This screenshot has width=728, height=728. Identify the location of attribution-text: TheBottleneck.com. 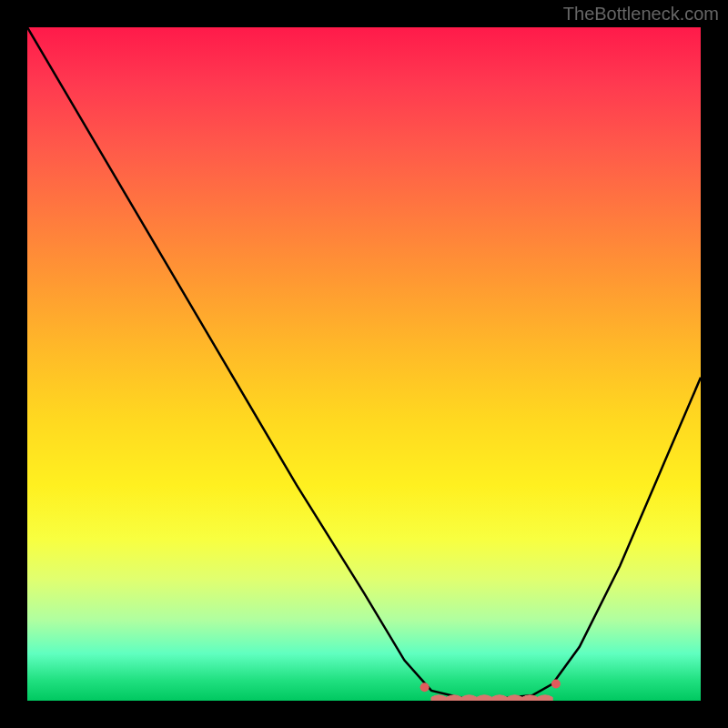
(641, 15).